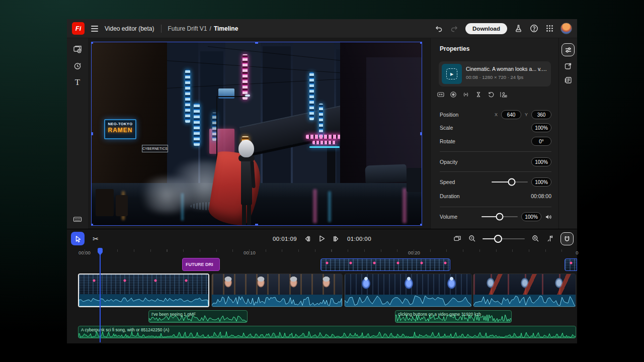 The width and height of the screenshot is (644, 362). I want to click on zoom-in-icon, so click(535, 239).